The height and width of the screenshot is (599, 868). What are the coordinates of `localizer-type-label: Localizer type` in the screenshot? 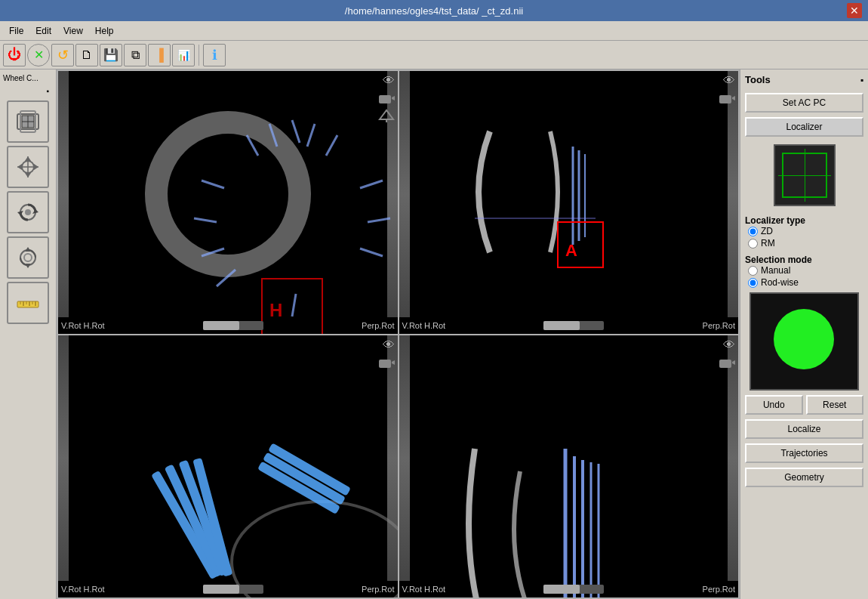 It's located at (805, 221).